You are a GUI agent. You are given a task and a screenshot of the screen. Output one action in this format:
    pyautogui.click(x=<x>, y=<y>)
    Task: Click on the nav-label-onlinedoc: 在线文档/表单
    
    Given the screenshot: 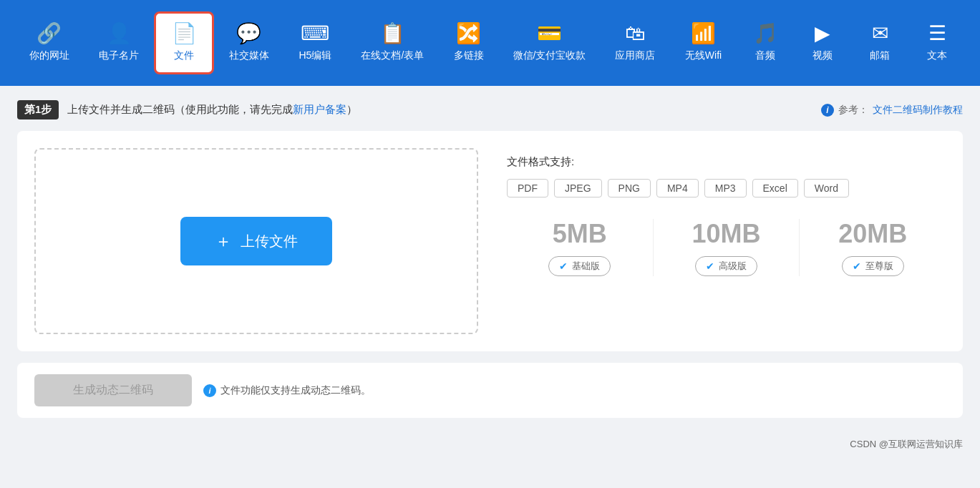 What is the action you would take?
    pyautogui.click(x=392, y=56)
    